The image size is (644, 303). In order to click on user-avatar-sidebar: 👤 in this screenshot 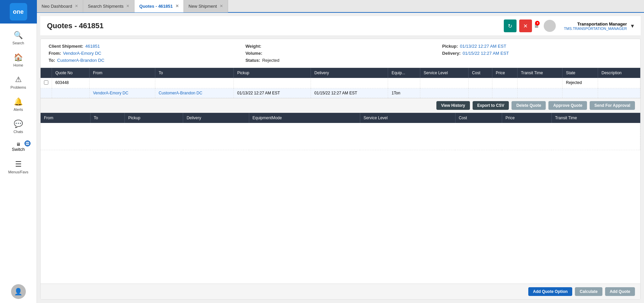, I will do `click(18, 292)`.